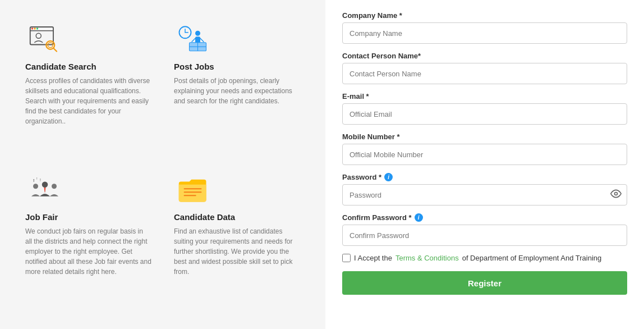 The height and width of the screenshot is (329, 644). Describe the element at coordinates (485, 235) in the screenshot. I see `confirm-password-input` at that location.